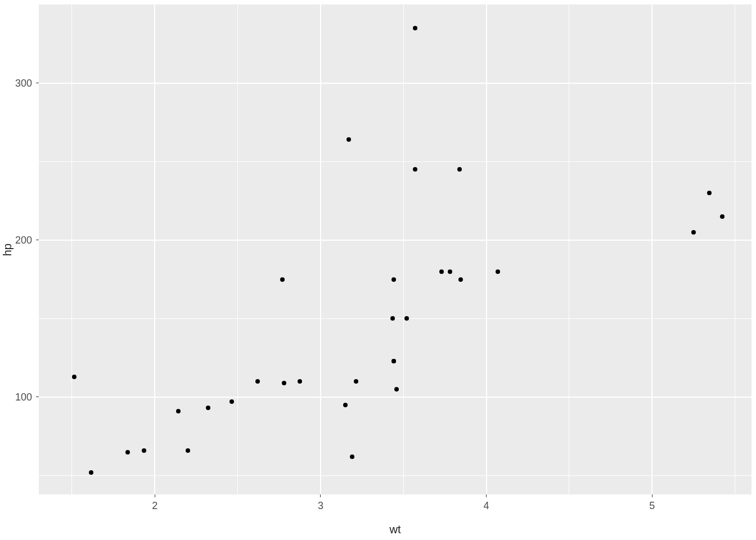 The image size is (756, 540). What do you see at coordinates (395, 530) in the screenshot?
I see `x-axis-title: wt` at bounding box center [395, 530].